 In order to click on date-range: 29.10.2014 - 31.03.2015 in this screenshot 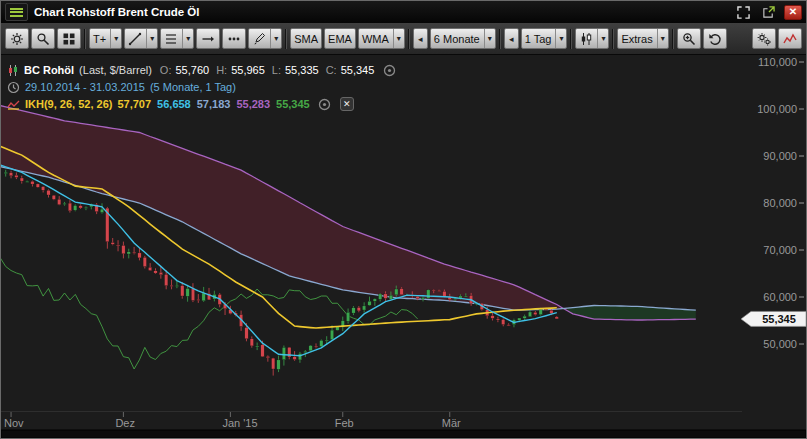, I will do `click(85, 87)`.